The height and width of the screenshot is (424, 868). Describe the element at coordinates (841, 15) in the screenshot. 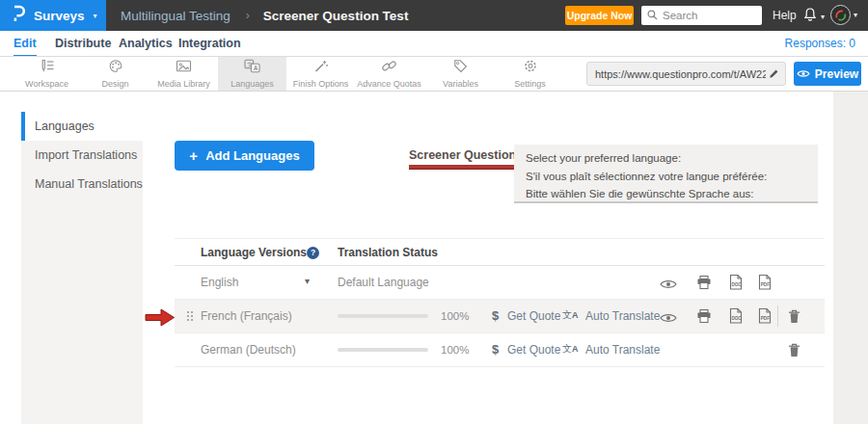

I see `avatar` at that location.